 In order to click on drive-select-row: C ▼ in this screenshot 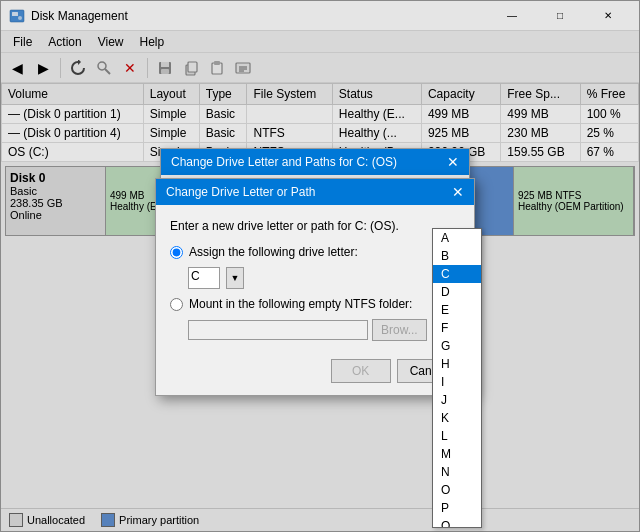, I will do `click(324, 278)`.